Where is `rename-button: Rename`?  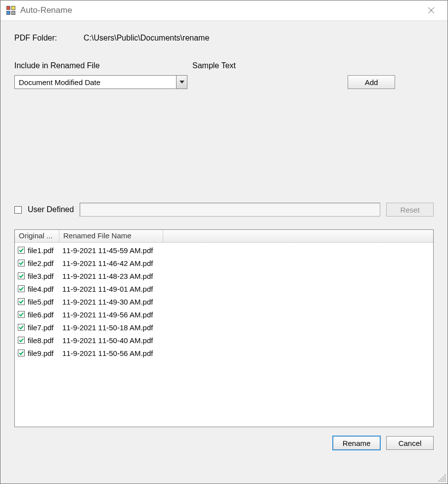
rename-button: Rename is located at coordinates (357, 443).